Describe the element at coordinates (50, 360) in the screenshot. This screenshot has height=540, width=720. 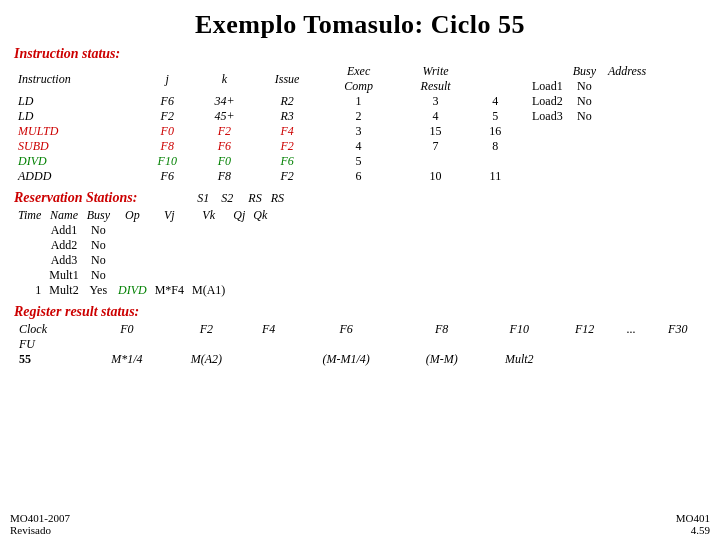
I see `reg-clock-val: 55` at that location.